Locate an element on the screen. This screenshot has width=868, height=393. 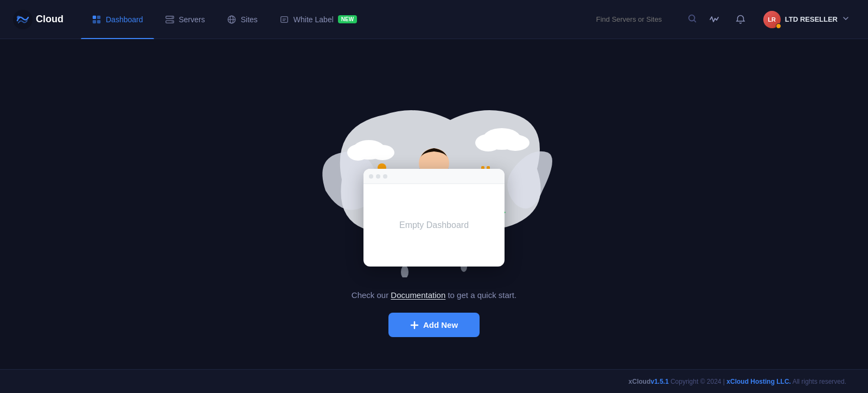
activity-icon-btn is located at coordinates (714, 20).